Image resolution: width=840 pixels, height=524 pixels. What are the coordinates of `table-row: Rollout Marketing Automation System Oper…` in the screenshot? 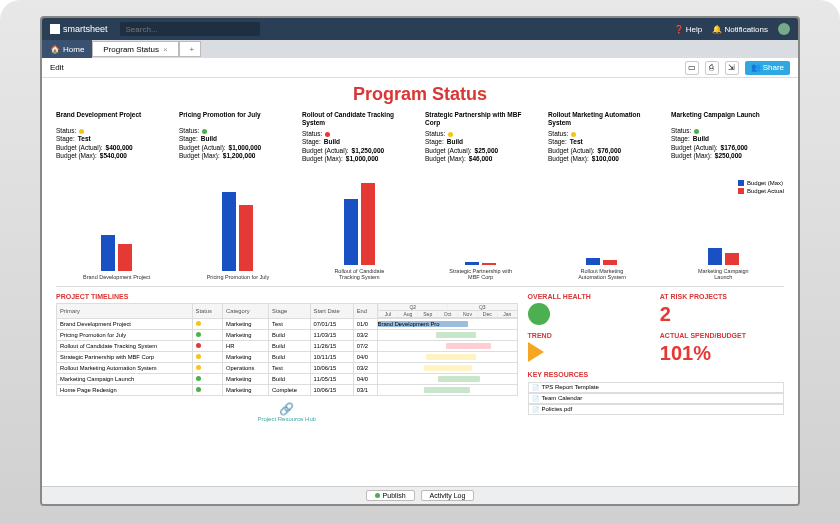 It's located at (288, 368).